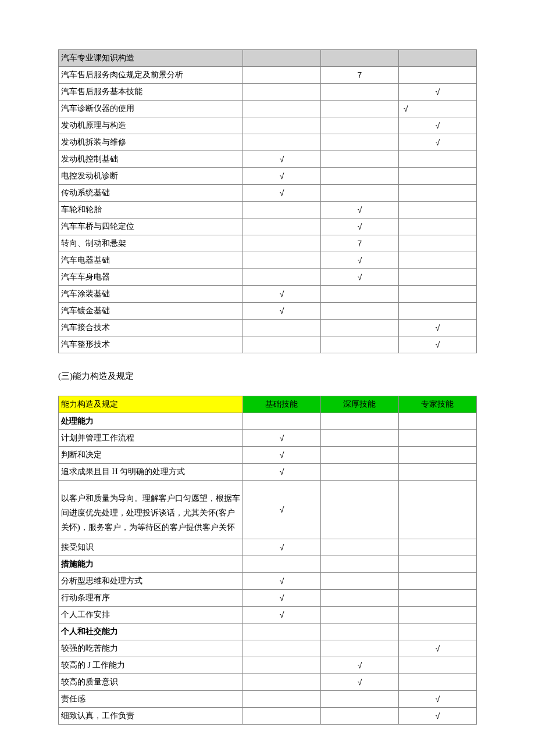  Describe the element at coordinates (268, 126) in the screenshot. I see `table-row: 发动机原理与构造√` at that location.